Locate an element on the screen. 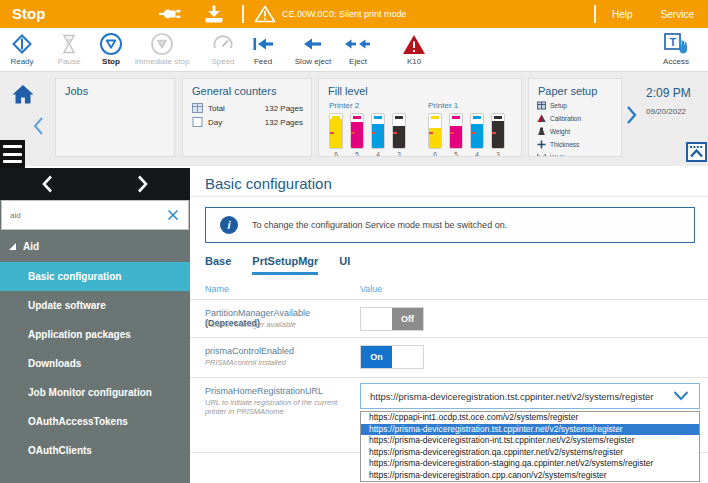 The width and height of the screenshot is (708, 483). dropdown-option: https://prisma-deviceregistration-stagin… is located at coordinates (530, 464).